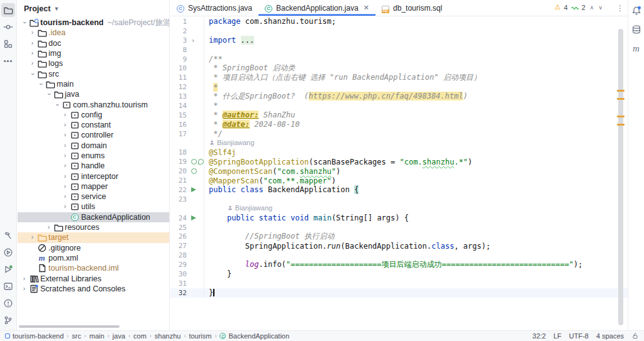 The height and width of the screenshot is (341, 644). Describe the element at coordinates (93, 33) in the screenshot. I see `tree-row--idea: › .idea` at that location.